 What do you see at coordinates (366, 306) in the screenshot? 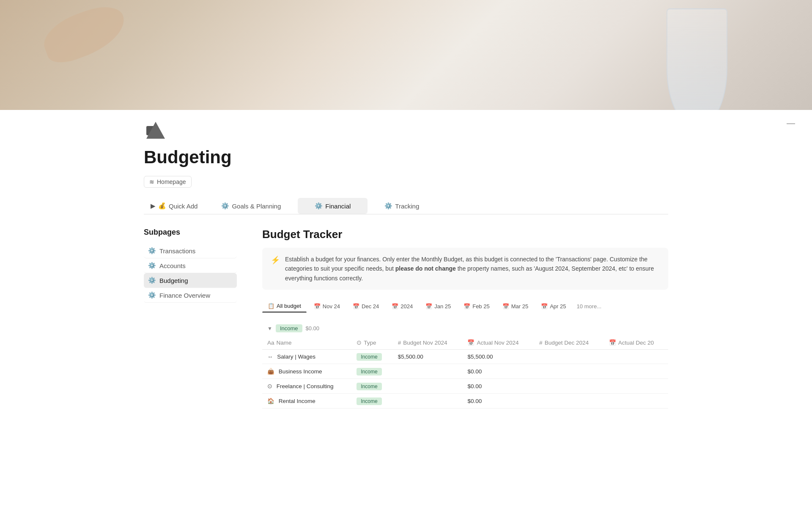
I see `filter-dec-24: 📅 Dec 24` at bounding box center [366, 306].